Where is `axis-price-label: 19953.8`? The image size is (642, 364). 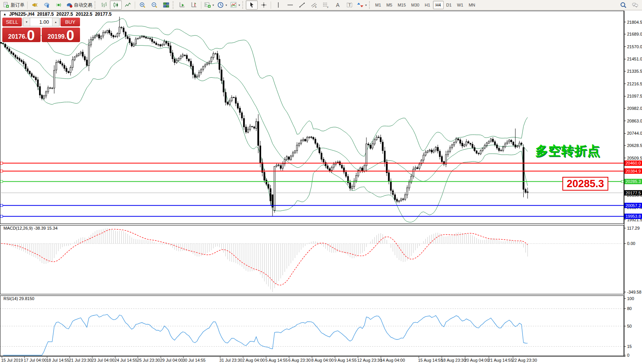 axis-price-label: 19953.8 is located at coordinates (633, 216).